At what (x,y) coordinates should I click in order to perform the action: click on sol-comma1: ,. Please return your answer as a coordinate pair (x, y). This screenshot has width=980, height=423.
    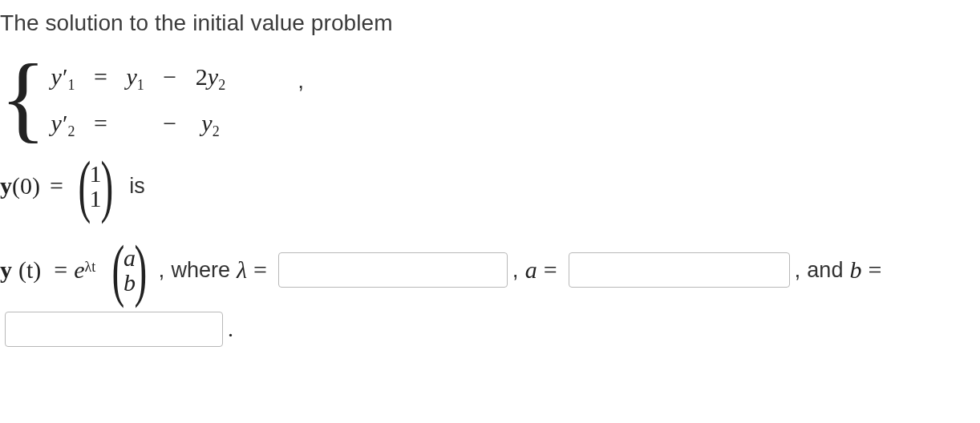
    Looking at the image, I should click on (162, 270).